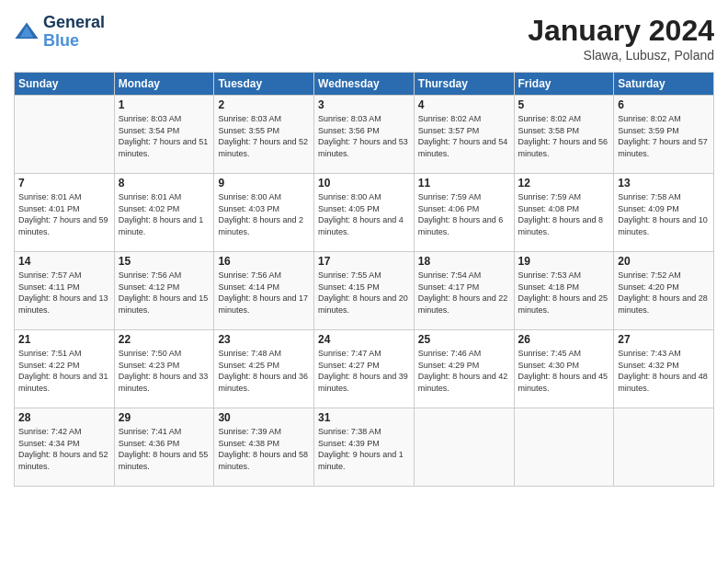  Describe the element at coordinates (264, 261) in the screenshot. I see `day-number: 16` at that location.